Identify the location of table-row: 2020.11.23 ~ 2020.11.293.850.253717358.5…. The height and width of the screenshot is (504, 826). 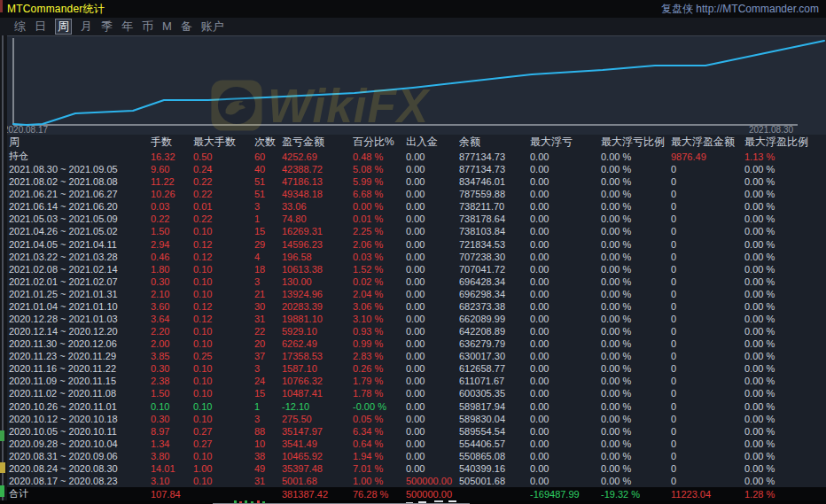
(413, 356).